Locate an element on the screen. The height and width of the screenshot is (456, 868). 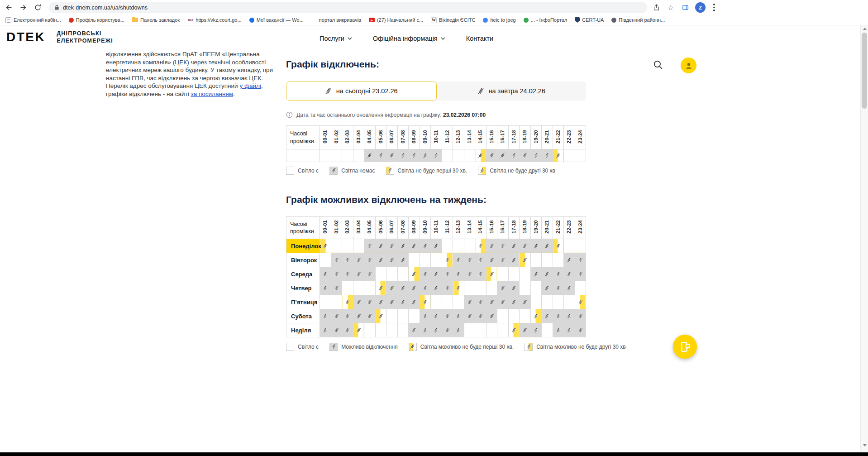
nav-item-2: Офіційна інформація is located at coordinates (409, 38).